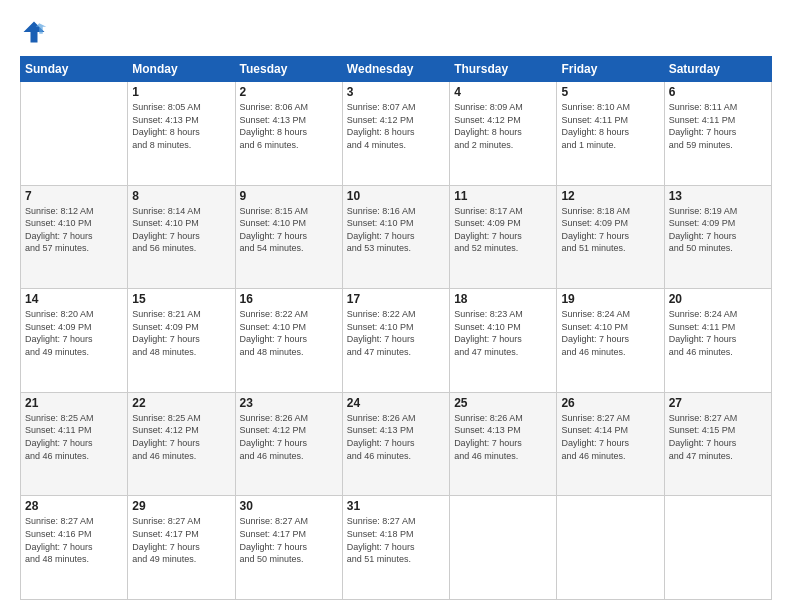  I want to click on day-number: 8, so click(181, 196).